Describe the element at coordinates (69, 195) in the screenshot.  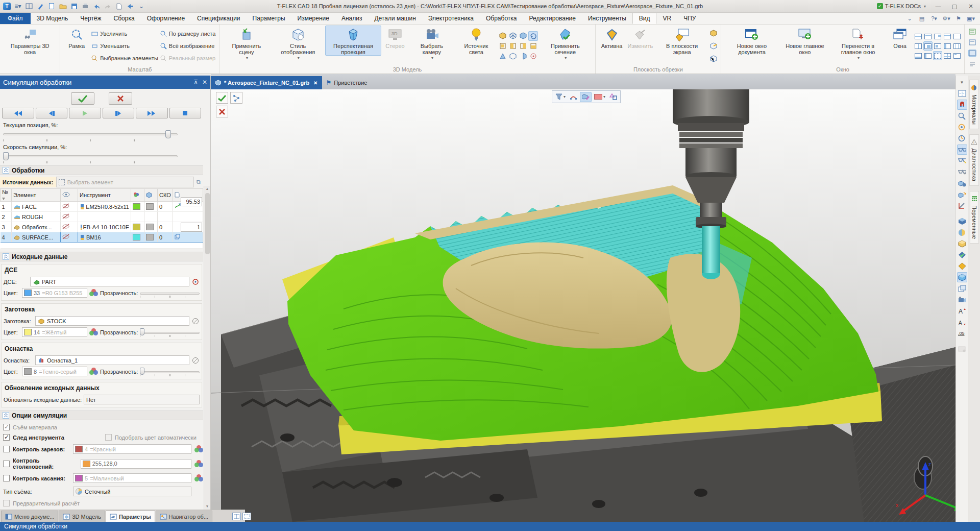
I see `col-visibility` at that location.